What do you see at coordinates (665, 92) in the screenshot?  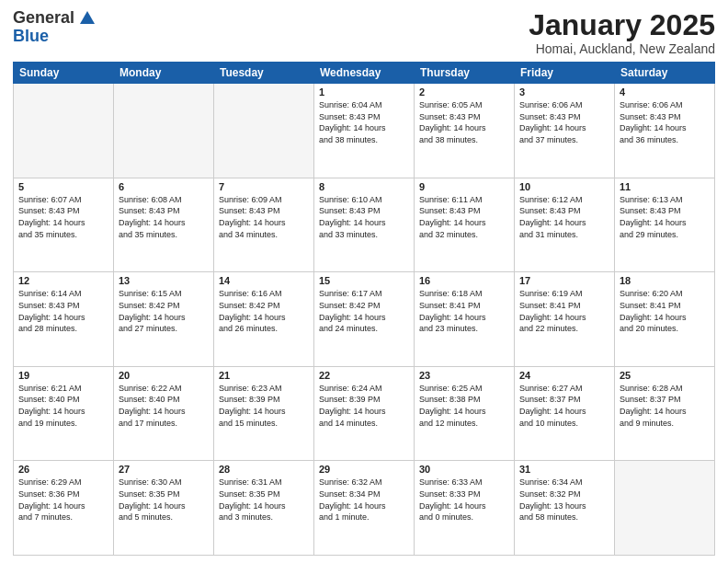 I see `day-number: 4` at bounding box center [665, 92].